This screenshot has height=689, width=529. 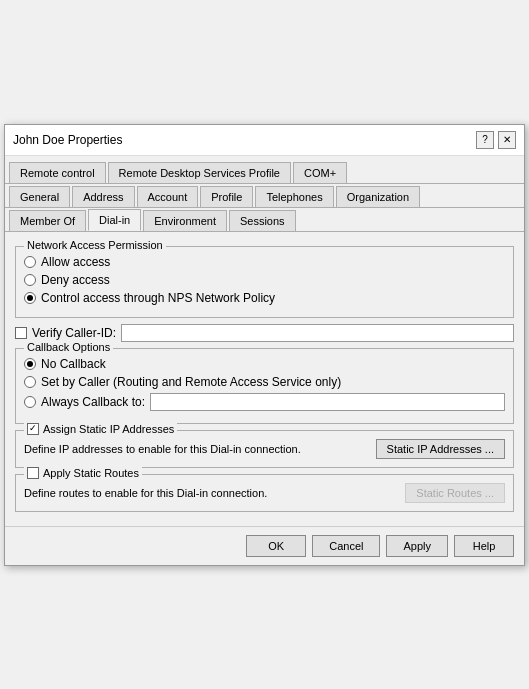 What do you see at coordinates (264, 449) in the screenshot?
I see `static-ip-group: Assign Static IP Addresses Define IP add…` at bounding box center [264, 449].